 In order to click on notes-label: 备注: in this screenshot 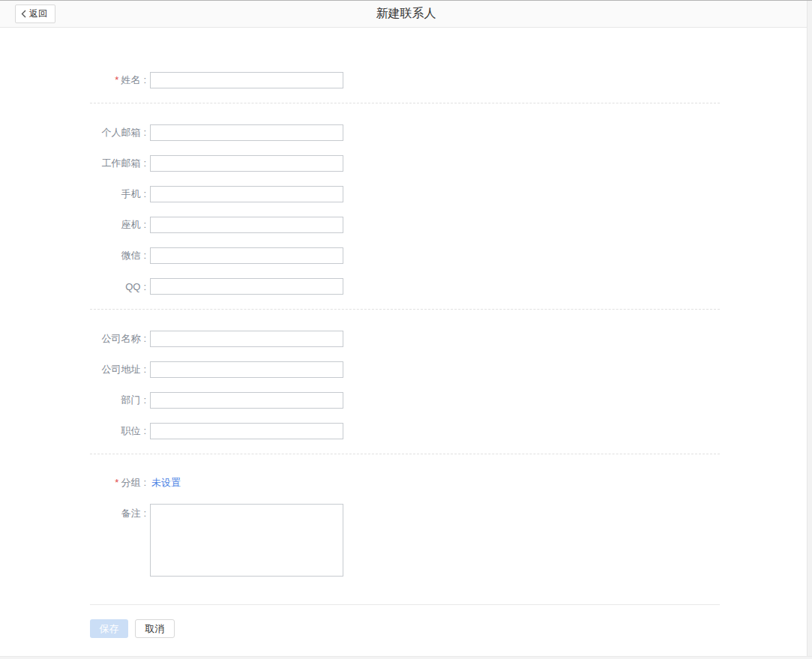, I will do `click(118, 514)`.